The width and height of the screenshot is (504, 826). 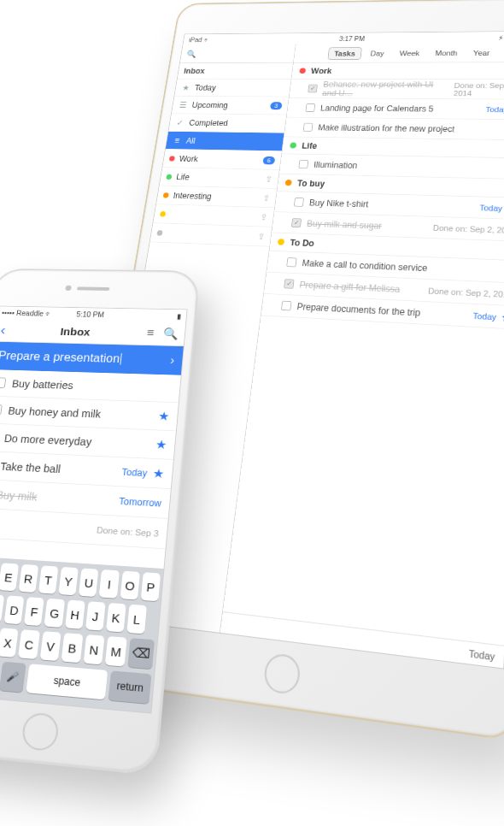 What do you see at coordinates (43, 385) in the screenshot?
I see `task-label: Buy batteries` at bounding box center [43, 385].